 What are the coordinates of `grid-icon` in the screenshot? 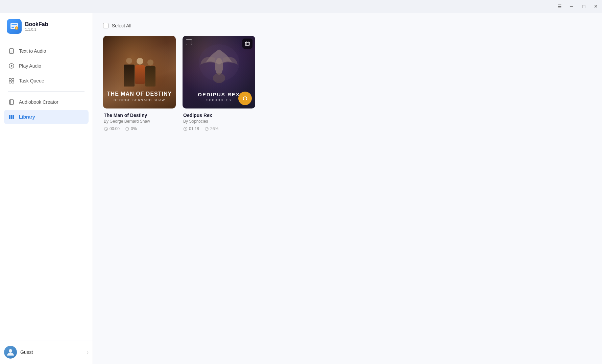 It's located at (11, 81).